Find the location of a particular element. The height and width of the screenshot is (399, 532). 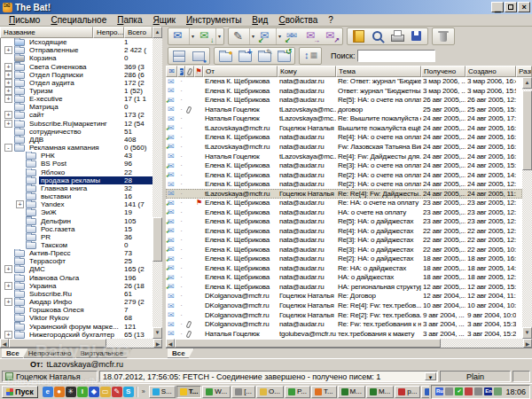

folder-new-button is located at coordinates (245, 56).